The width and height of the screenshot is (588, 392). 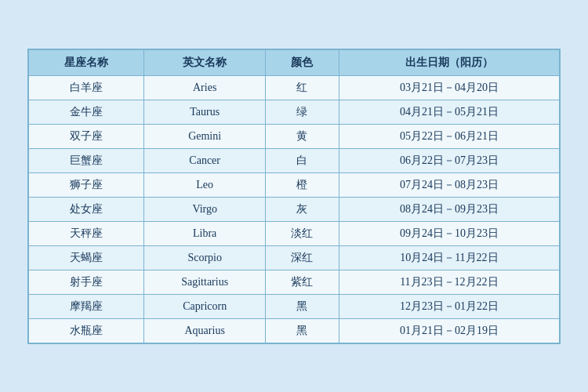 I want to click on table-cell: 08月24日－09月23日, so click(x=448, y=209).